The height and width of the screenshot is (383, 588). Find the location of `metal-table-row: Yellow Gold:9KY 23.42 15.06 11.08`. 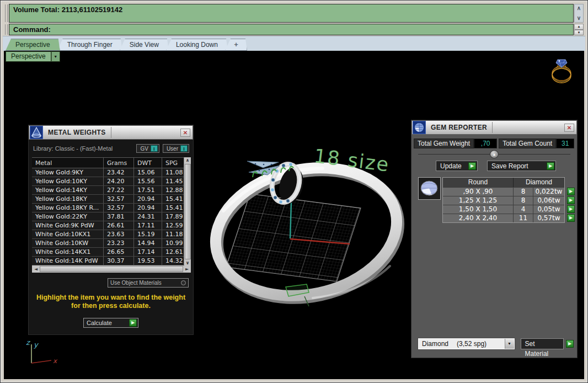

metal-table-row: Yellow Gold:9KY 23.42 15.06 11.08 is located at coordinates (111, 173).